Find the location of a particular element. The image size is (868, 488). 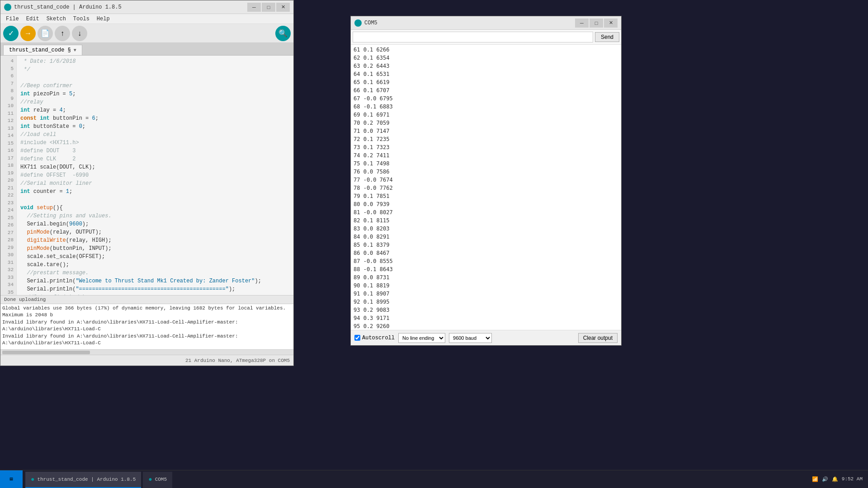

autoscroll-checkbox is located at coordinates (357, 338).